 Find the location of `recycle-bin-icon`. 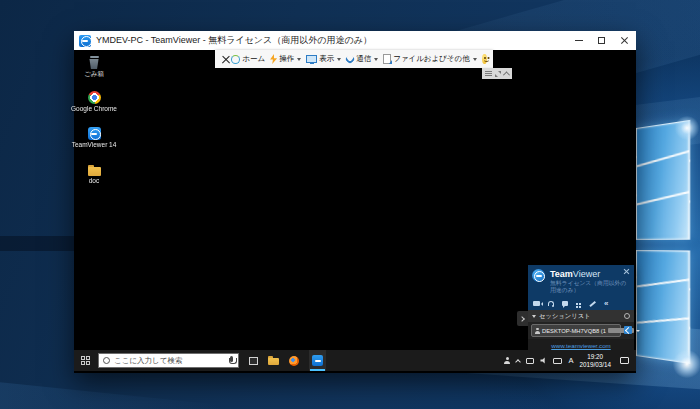

recycle-bin-icon is located at coordinates (94, 62).